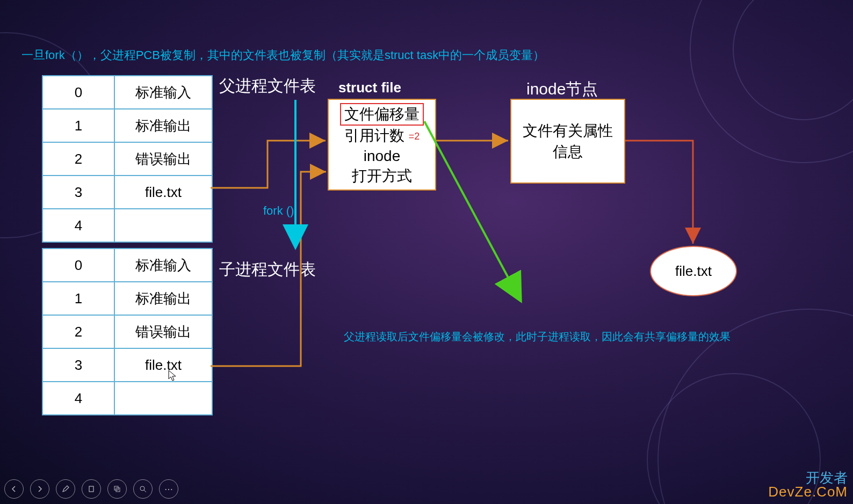  Describe the element at coordinates (66, 489) in the screenshot. I see `pen-tool-button` at that location.